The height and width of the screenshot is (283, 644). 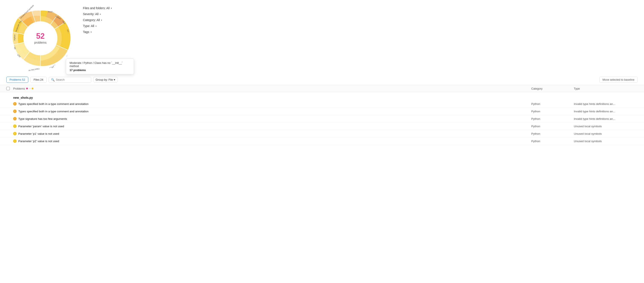 I want to click on search-box: 🔍, so click(x=70, y=80).